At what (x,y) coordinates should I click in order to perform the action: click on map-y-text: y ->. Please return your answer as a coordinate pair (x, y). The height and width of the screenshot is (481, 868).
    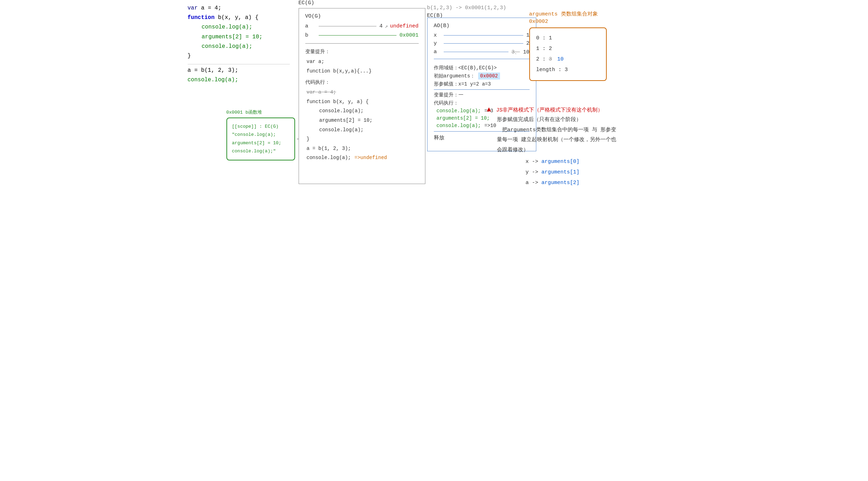
    Looking at the image, I should click on (534, 172).